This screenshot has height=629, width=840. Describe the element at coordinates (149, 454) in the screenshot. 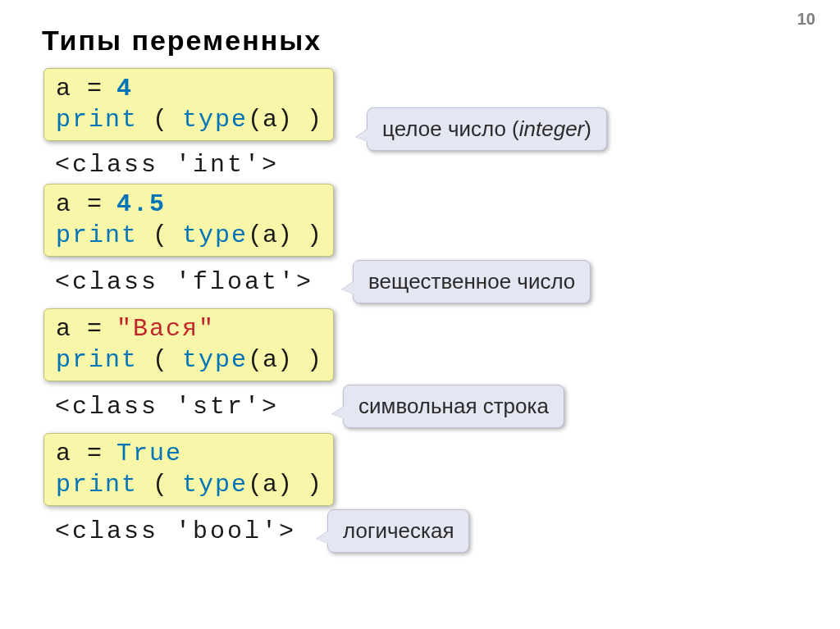

I see `bool-value: True` at that location.